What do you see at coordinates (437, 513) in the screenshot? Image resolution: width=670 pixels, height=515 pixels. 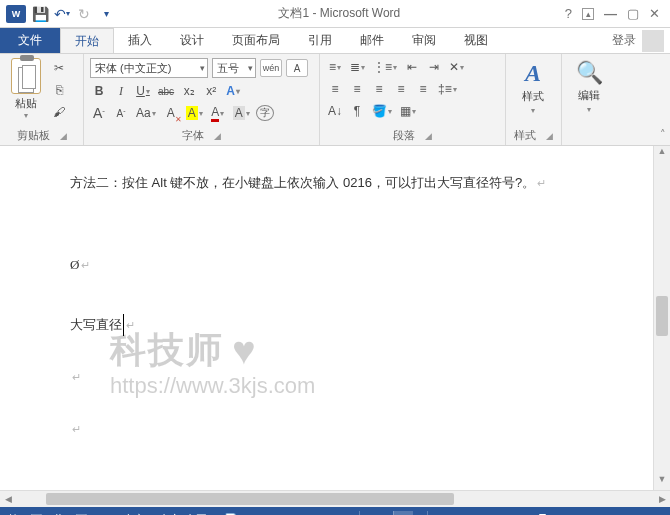 I see `web-layout-icon: ▥` at bounding box center [437, 513].